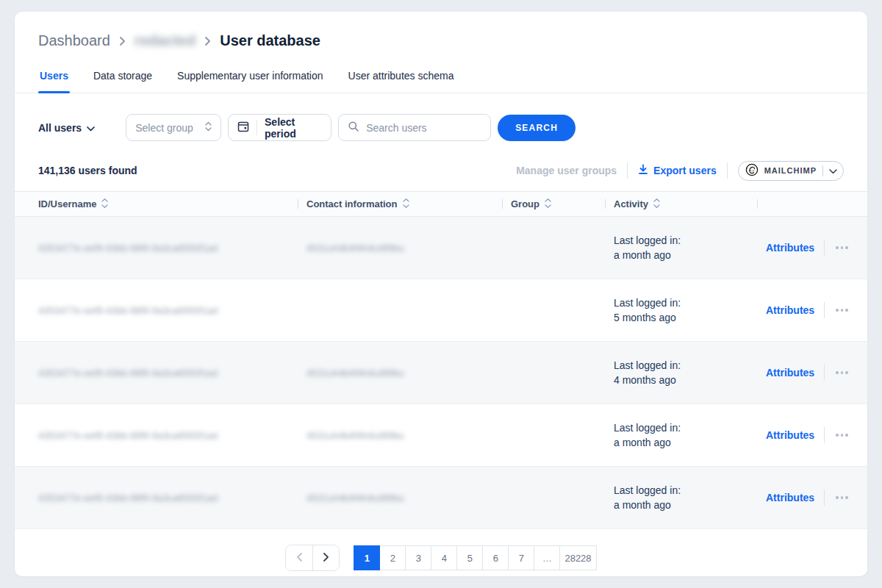 The width and height of the screenshot is (882, 588). Describe the element at coordinates (123, 79) in the screenshot. I see `tab-data-storage: Data storage` at that location.